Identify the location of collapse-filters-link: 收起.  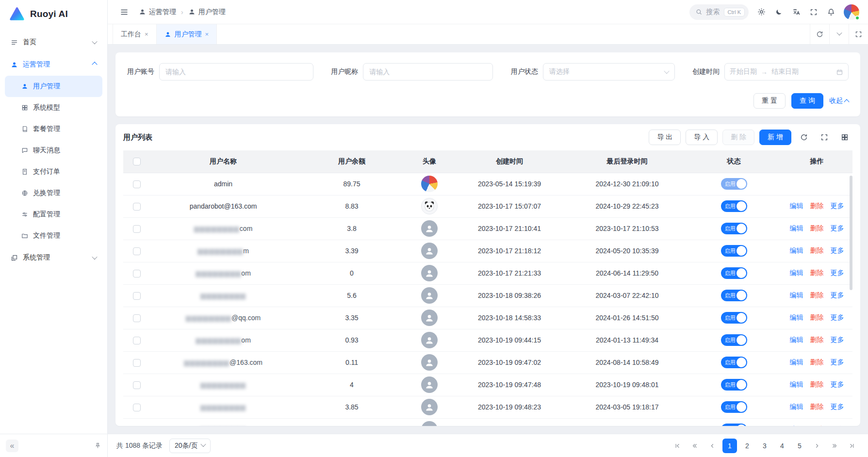
(839, 101).